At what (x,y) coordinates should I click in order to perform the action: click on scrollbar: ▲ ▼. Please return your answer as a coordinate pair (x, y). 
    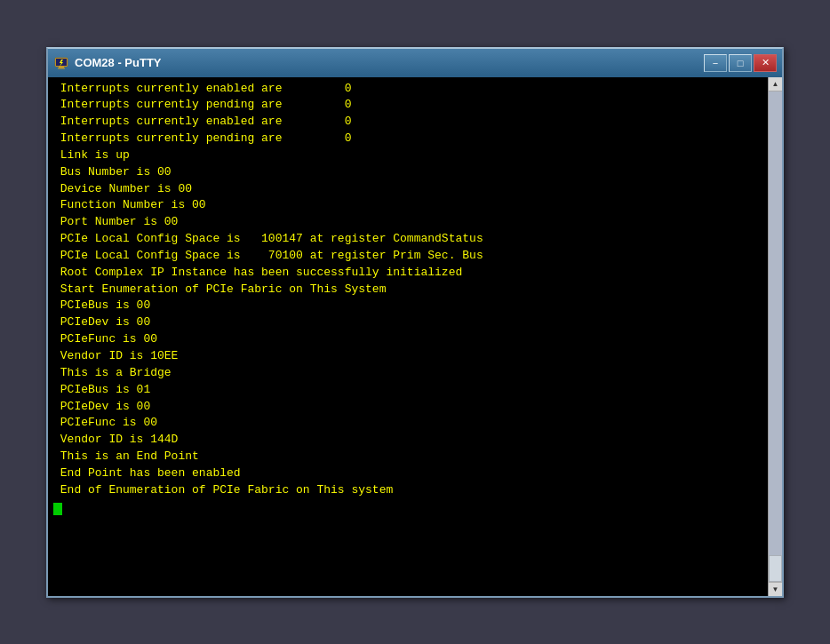
    Looking at the image, I should click on (775, 337).